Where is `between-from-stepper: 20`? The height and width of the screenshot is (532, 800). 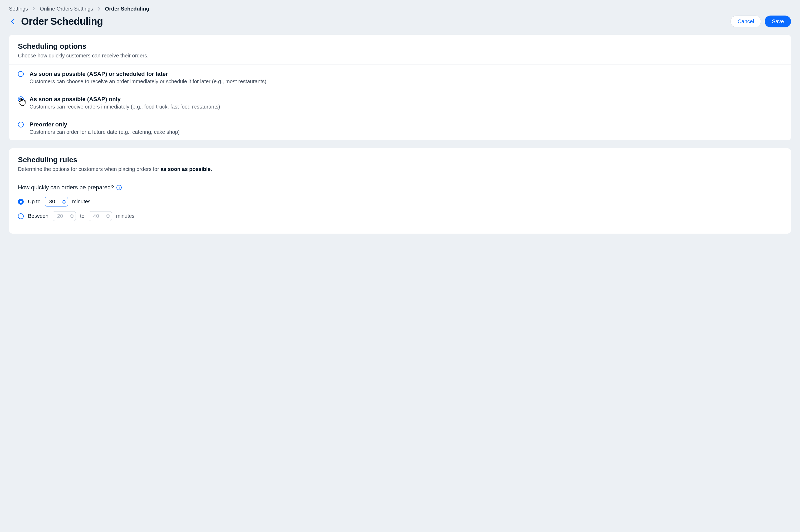
between-from-stepper: 20 is located at coordinates (64, 216).